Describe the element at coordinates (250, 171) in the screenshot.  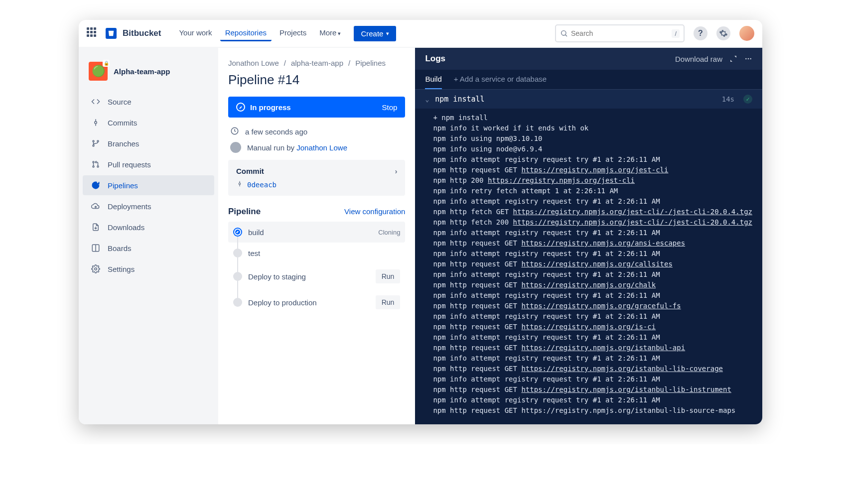
I see `commit-label: Commit` at that location.